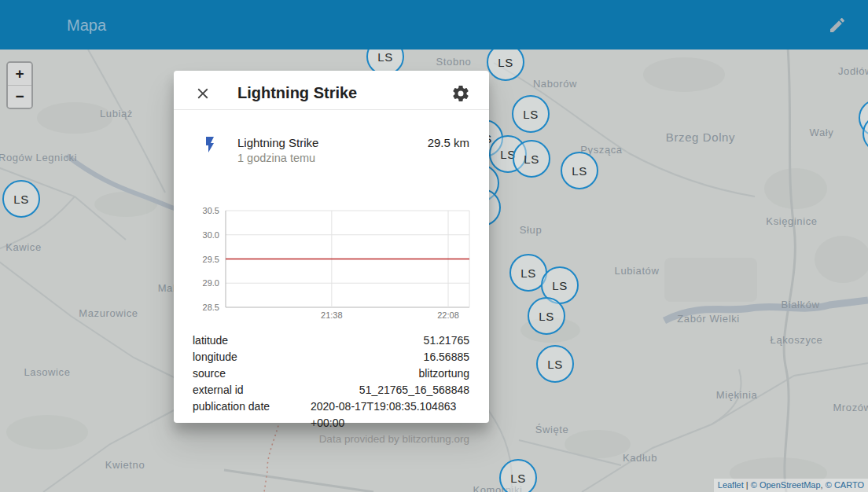  I want to click on map-place-label: Łąkoszyce, so click(797, 340).